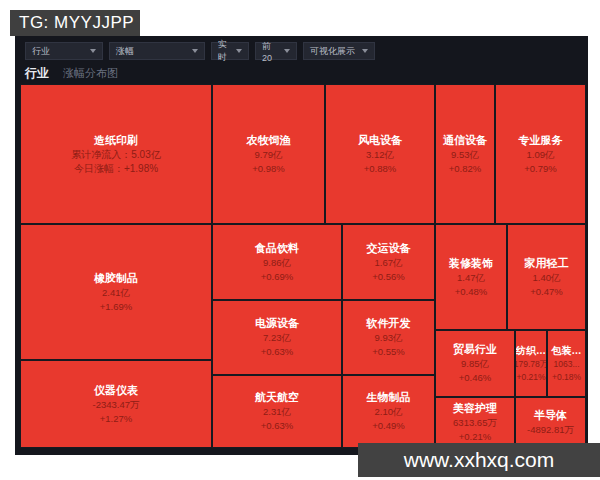 This screenshot has width=600, height=480. What do you see at coordinates (90, 74) in the screenshot?
I see `page-subtitle: 涨幅分布图` at bounding box center [90, 74].